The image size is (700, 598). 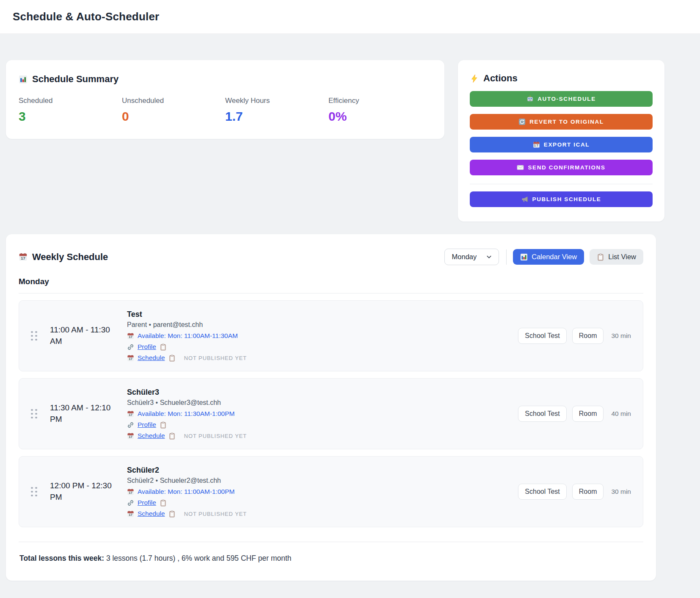 I want to click on lesson-card: 11:00 AM - 11:30 AM Test Parent • parent…, so click(x=331, y=336).